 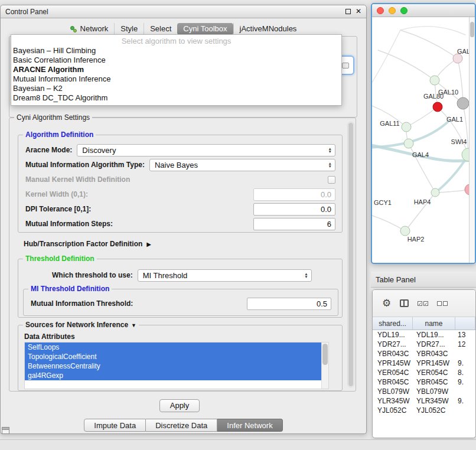 What do you see at coordinates (180, 406) in the screenshot?
I see `apply-button: Apply` at bounding box center [180, 406].